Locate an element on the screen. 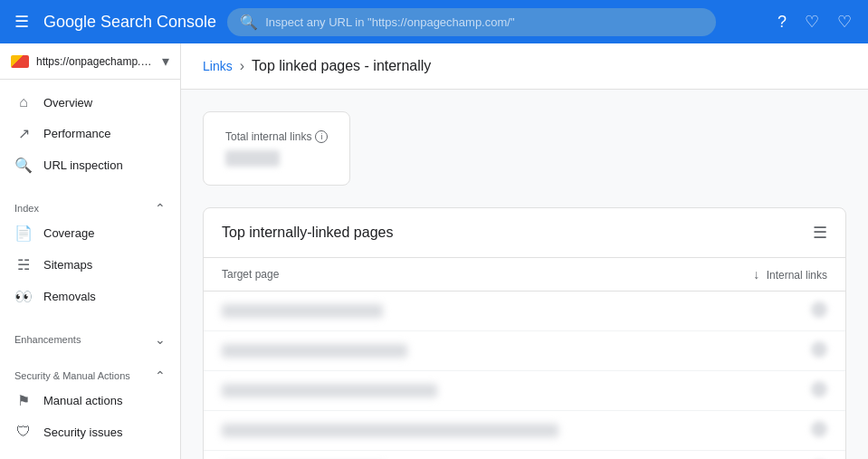  filter-icon: ☰ is located at coordinates (820, 233).